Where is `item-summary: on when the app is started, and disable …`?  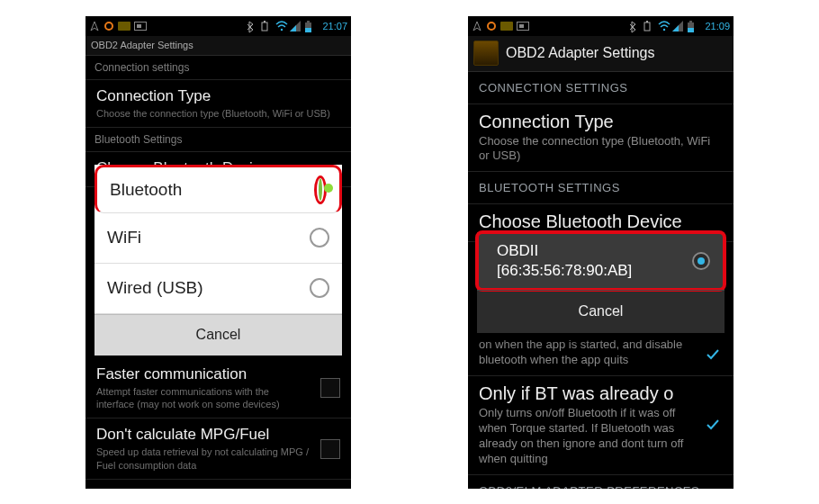
item-summary: on when the app is started, and disable … is located at coordinates (601, 353).